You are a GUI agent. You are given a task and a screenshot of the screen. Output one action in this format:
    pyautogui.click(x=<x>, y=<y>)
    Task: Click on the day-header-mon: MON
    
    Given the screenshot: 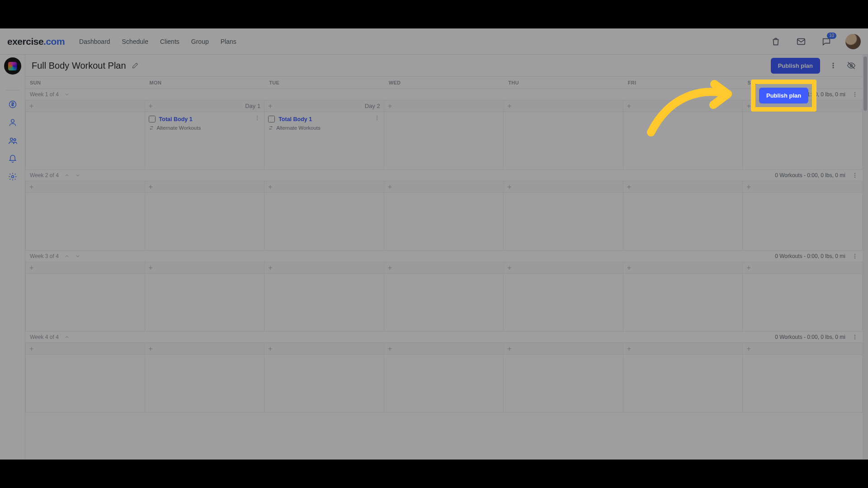 What is the action you would take?
    pyautogui.click(x=205, y=83)
    